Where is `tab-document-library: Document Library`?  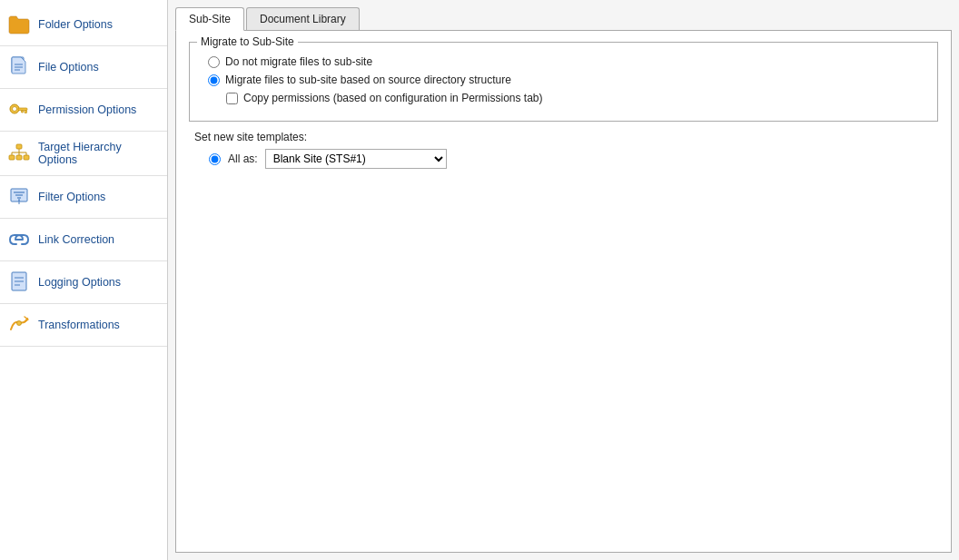 tab-document-library: Document Library is located at coordinates (303, 18).